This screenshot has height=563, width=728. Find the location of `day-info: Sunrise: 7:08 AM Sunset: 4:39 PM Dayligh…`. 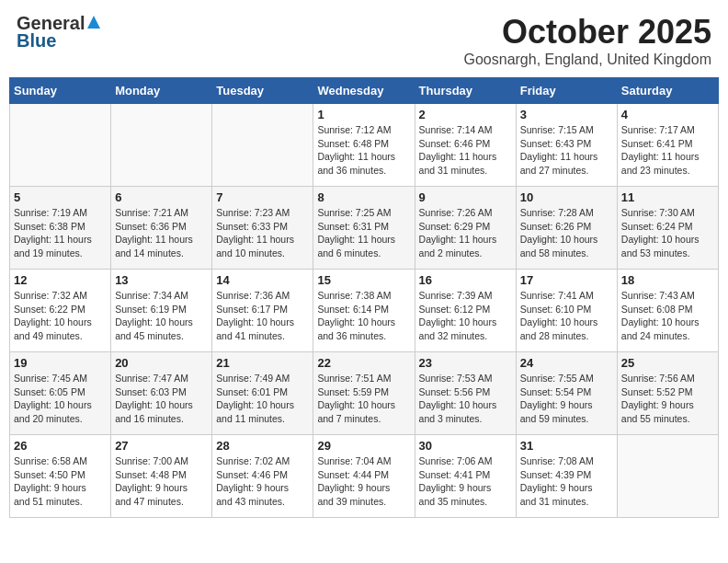

day-info: Sunrise: 7:08 AM Sunset: 4:39 PM Dayligh… is located at coordinates (566, 482).